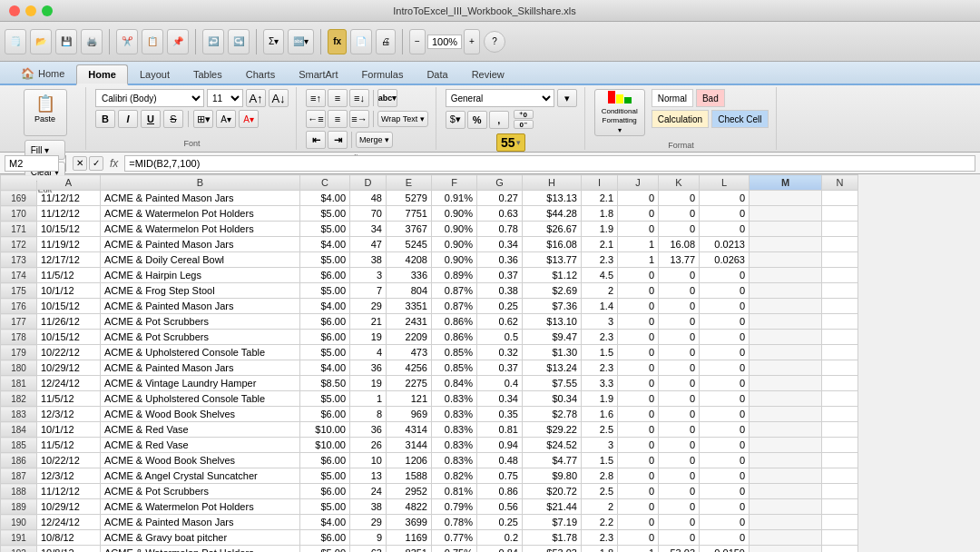 The image size is (980, 552). What do you see at coordinates (639, 537) in the screenshot?
I see `cell-191-j: 0` at bounding box center [639, 537].